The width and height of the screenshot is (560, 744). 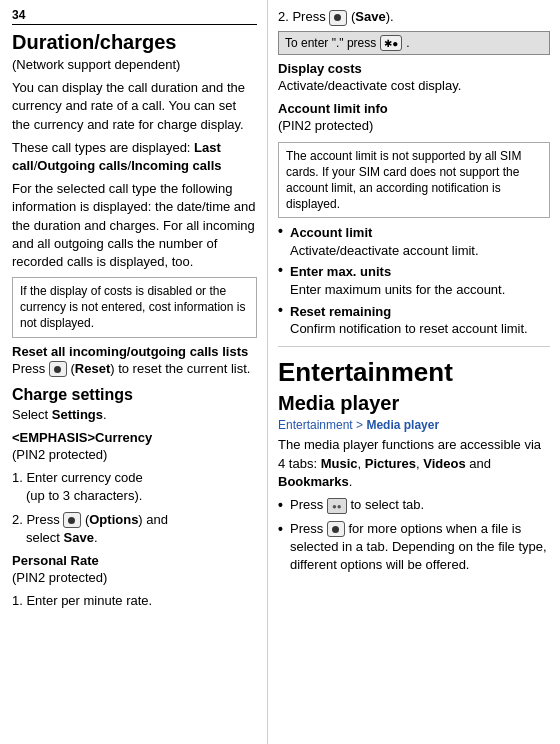 I want to click on main-heading: Duration/charges, so click(x=134, y=42).